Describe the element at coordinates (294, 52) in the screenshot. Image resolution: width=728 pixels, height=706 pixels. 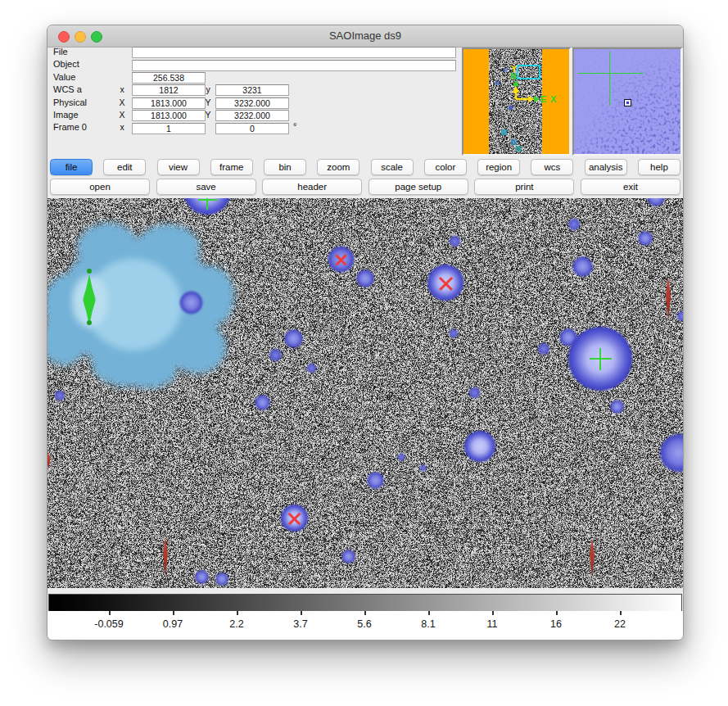
I see `entry-file` at that location.